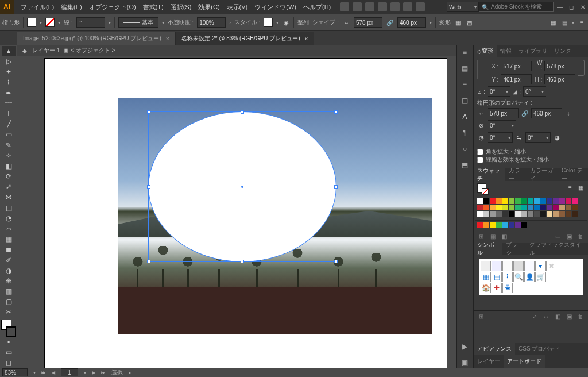 Image resolution: width=588 pixels, height=377 pixels. What do you see at coordinates (485, 191) in the screenshot?
I see `swatch-stroke` at bounding box center [485, 191].